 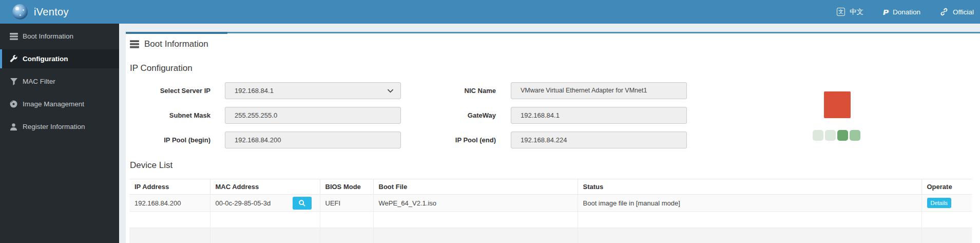 What do you see at coordinates (51, 12) in the screenshot?
I see `app-title: iVentoy` at bounding box center [51, 12].